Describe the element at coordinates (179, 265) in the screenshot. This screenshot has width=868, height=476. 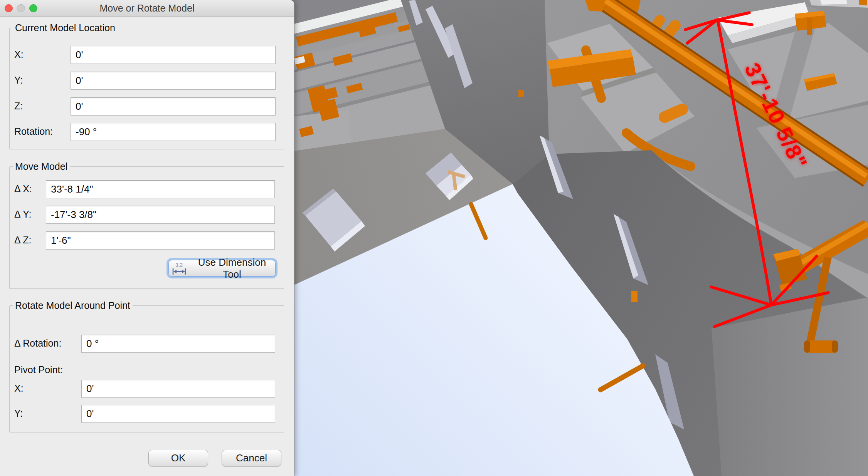
I see `dimension-icon-text: 1.2` at that location.